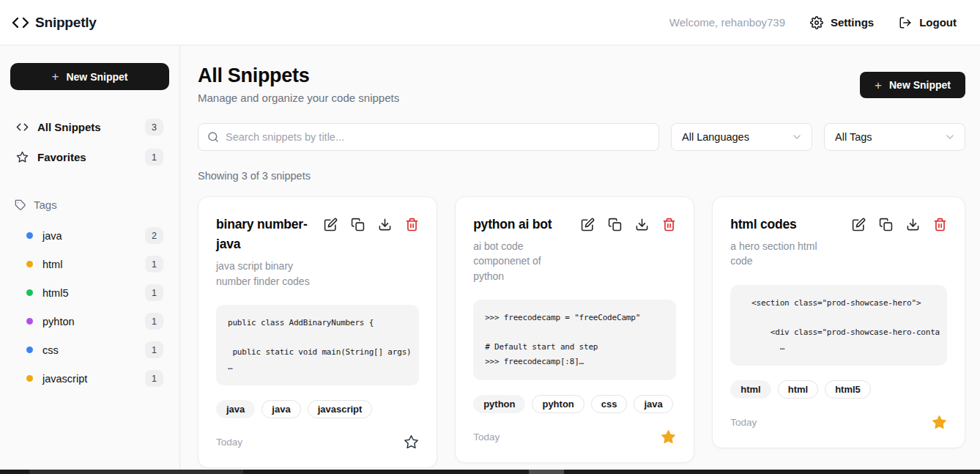  What do you see at coordinates (21, 205) in the screenshot?
I see `tag-icon` at bounding box center [21, 205].